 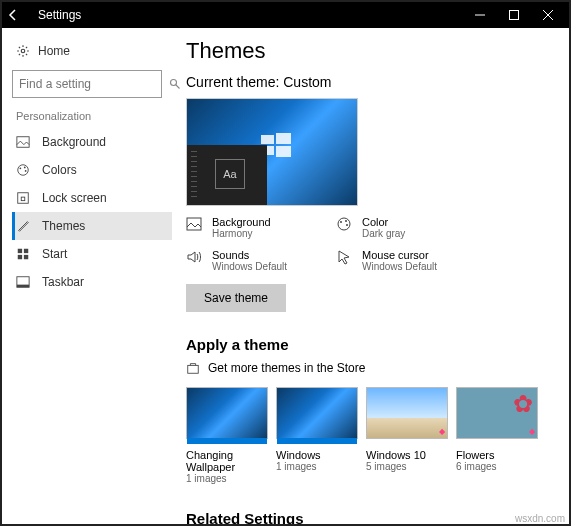 I want to click on prop-value: Dark gray, so click(x=384, y=234).